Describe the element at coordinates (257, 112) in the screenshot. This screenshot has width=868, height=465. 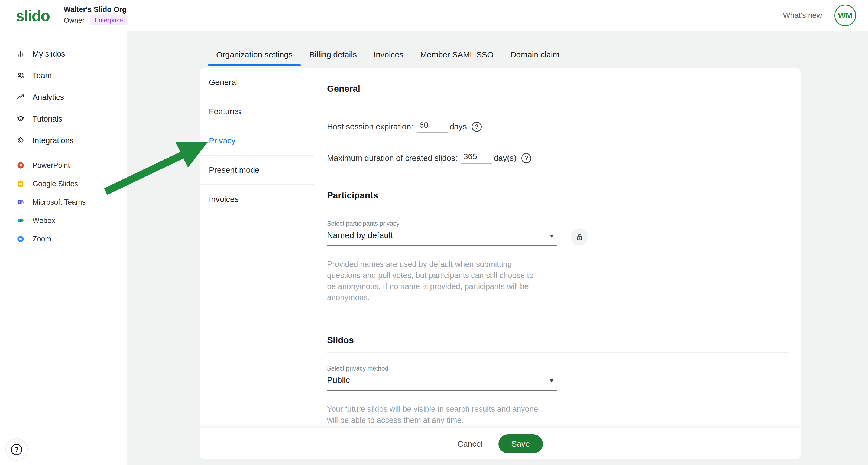
I see `subnav-item-features: Features` at that location.